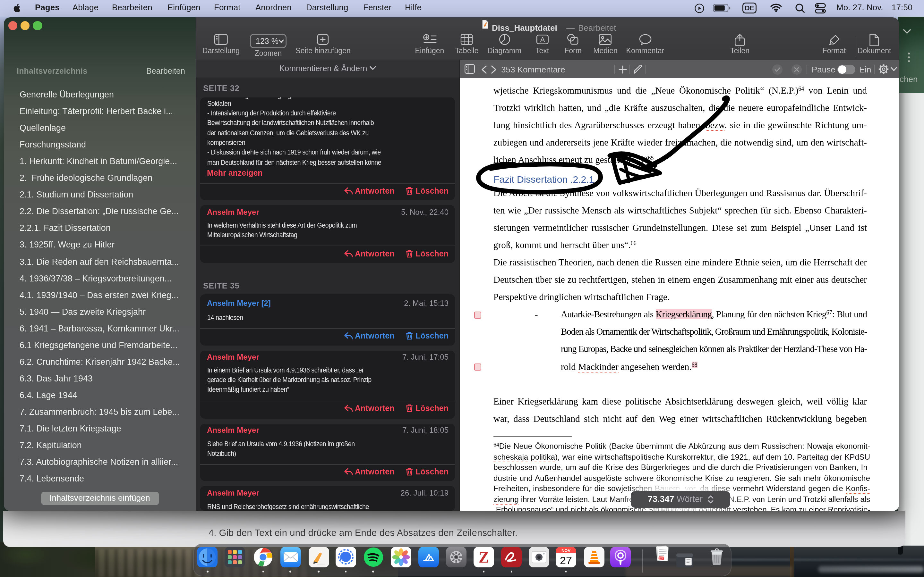 This screenshot has height=577, width=924. Describe the element at coordinates (484, 557) in the screenshot. I see `svg-text: Z` at that location.